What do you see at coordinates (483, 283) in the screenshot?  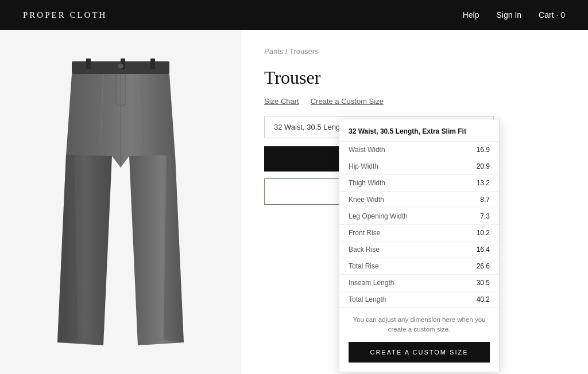 I see `measurement-value: 30.5` at bounding box center [483, 283].